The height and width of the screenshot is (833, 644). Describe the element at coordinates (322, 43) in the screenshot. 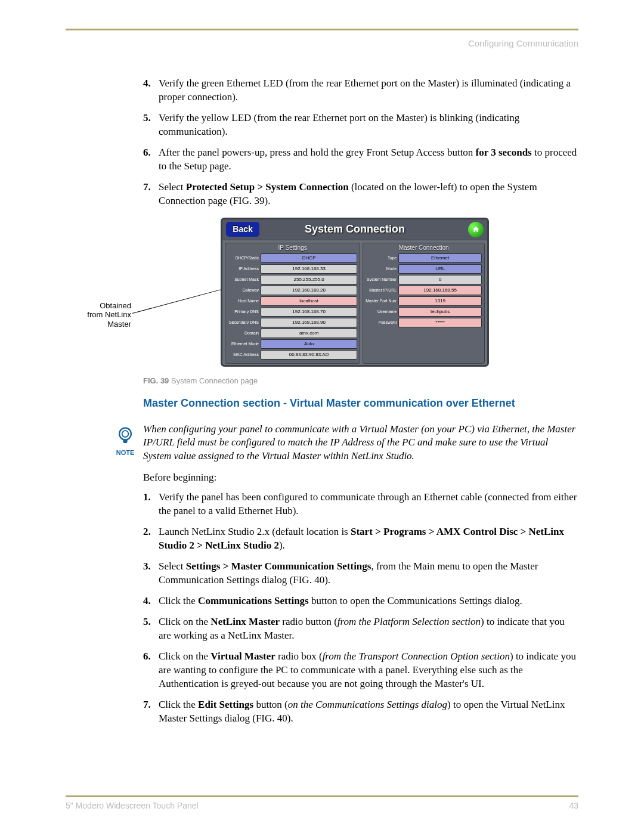

I see `header-section: Configuring Communication` at that location.